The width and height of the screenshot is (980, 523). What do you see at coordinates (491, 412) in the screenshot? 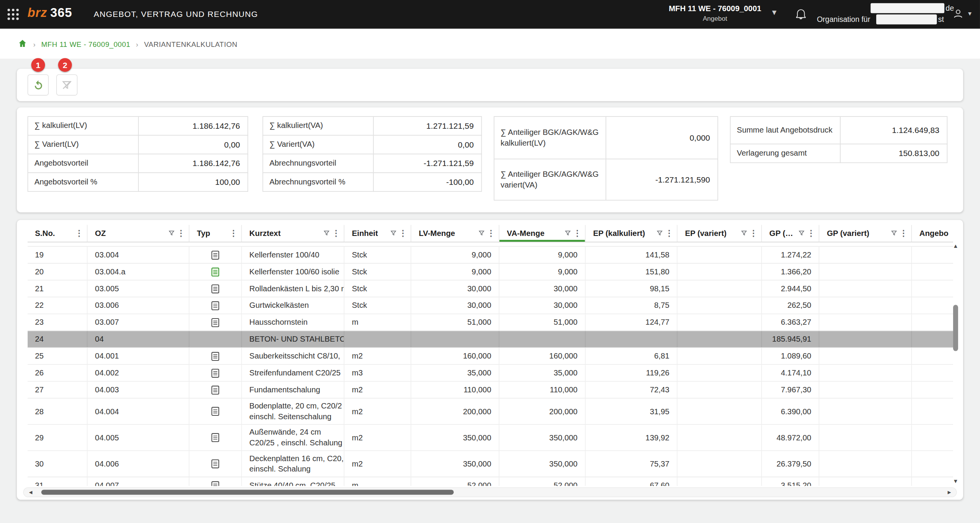
I see `table-row-28: 2804.004Bodenplatte, 20 cm, C20/2einschl…` at bounding box center [491, 412].